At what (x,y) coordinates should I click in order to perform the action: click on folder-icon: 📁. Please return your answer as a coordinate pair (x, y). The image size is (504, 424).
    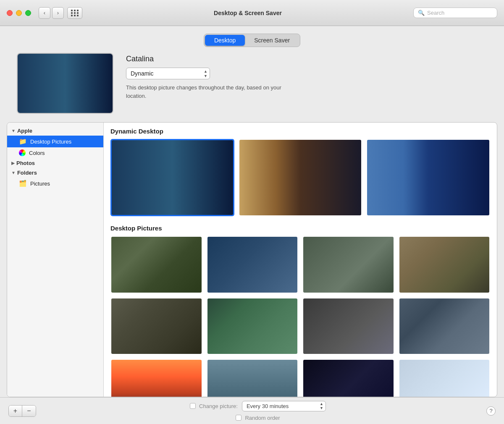
    Looking at the image, I should click on (23, 141).